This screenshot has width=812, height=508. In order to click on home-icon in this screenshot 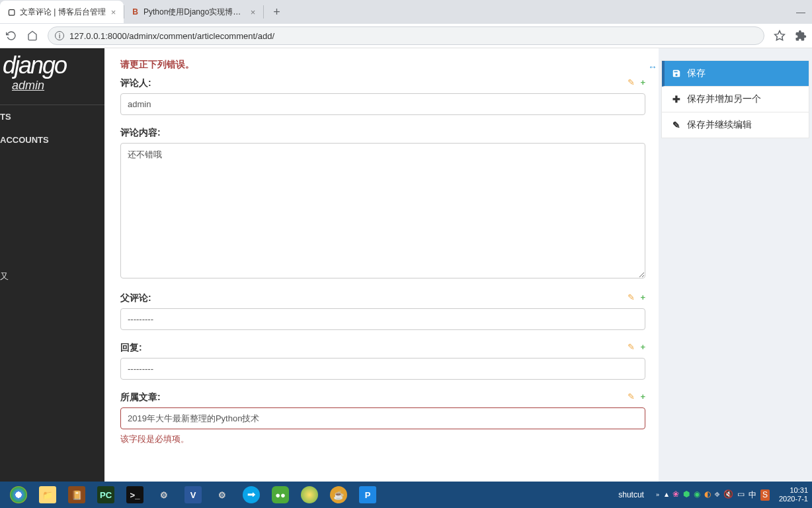, I will do `click(32, 36)`.